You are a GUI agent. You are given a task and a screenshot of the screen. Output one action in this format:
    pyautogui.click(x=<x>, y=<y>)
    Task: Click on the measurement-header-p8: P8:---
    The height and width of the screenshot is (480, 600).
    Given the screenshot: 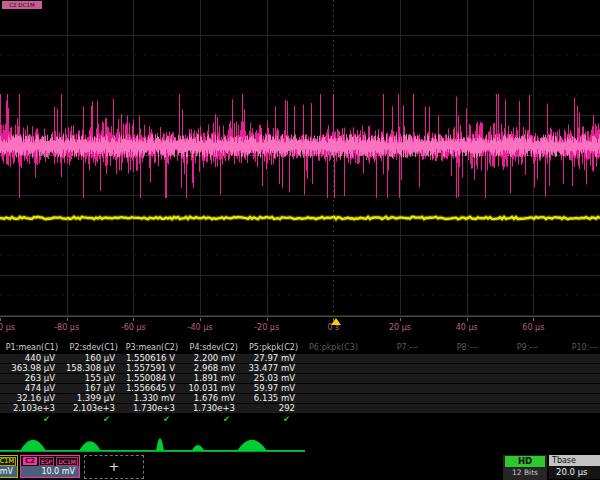 What is the action you would take?
    pyautogui.click(x=450, y=348)
    